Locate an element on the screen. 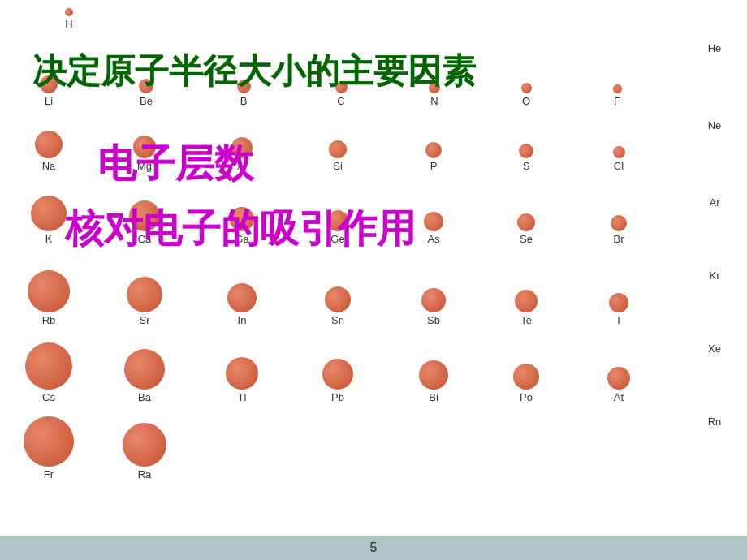 The height and width of the screenshot is (560, 747). element-label-si: Si is located at coordinates (338, 166).